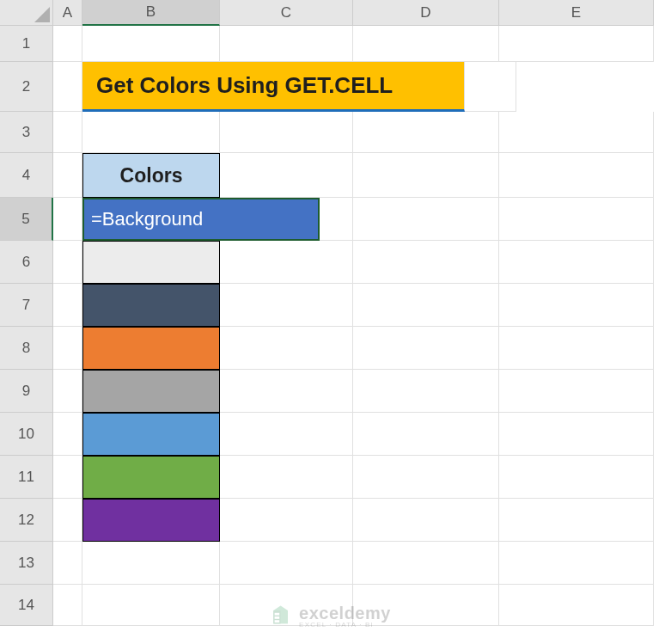 The width and height of the screenshot is (659, 644). I want to click on cell-A7, so click(68, 305).